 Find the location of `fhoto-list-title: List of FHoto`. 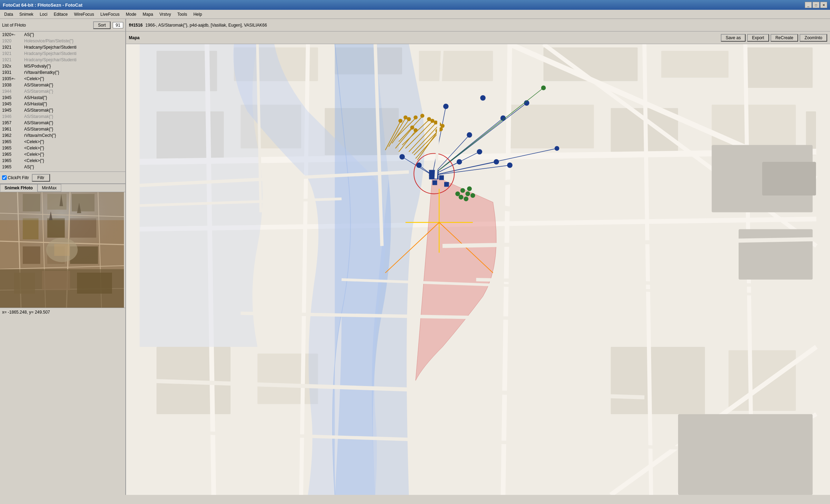

fhoto-list-title: List of FHoto is located at coordinates (47, 25).